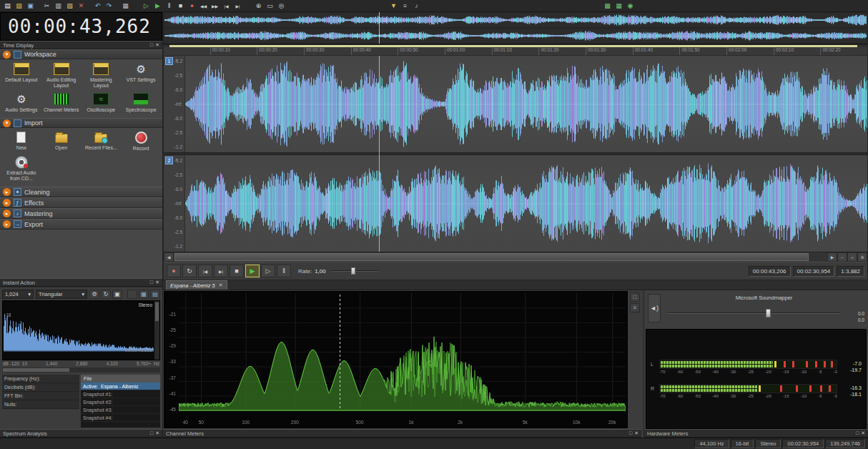 The image size is (868, 449). I want to click on hardware-meters-caption: Hardware Meters □ ✕, so click(756, 433).